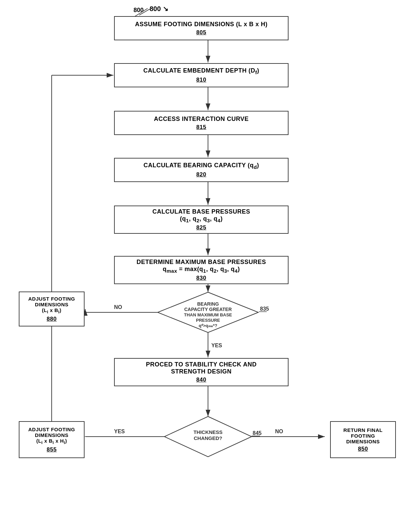 The image size is (416, 532). I want to click on box-830-text: DETERMINE MAXIMUM BASE PRESSURESqmax = m…, so click(201, 266).